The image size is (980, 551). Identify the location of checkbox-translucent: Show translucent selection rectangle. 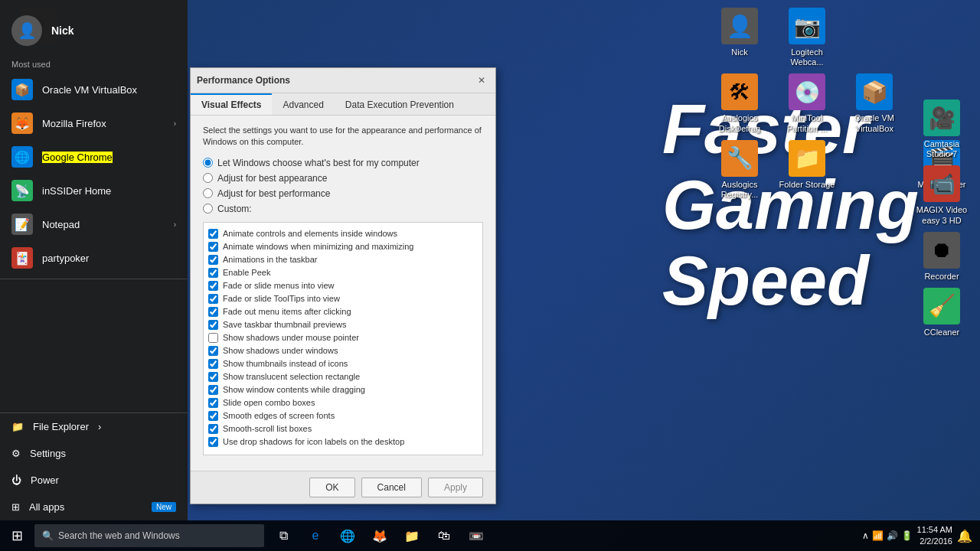
(343, 377).